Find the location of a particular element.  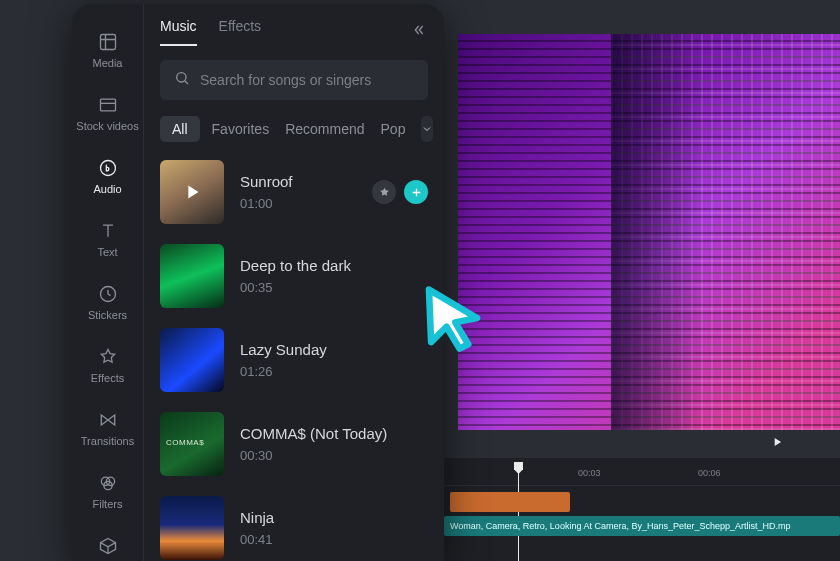

nav-transitions: Transitions is located at coordinates (108, 430).